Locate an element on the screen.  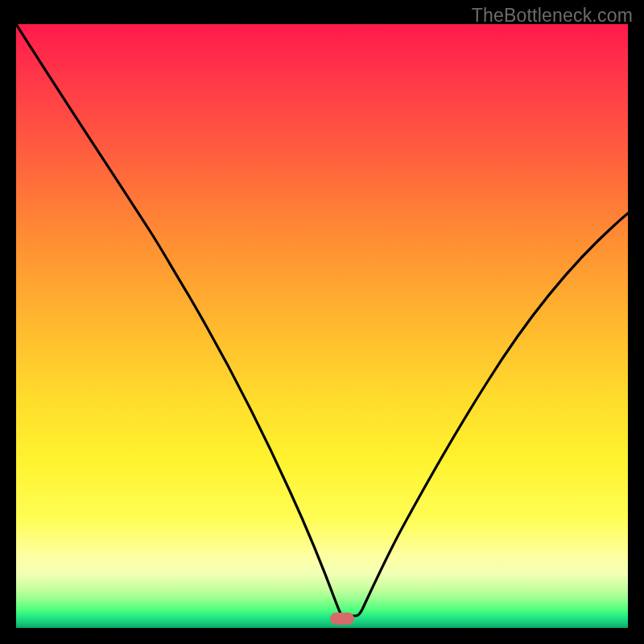
watermark-text: TheBottleneck.com is located at coordinates (552, 16).